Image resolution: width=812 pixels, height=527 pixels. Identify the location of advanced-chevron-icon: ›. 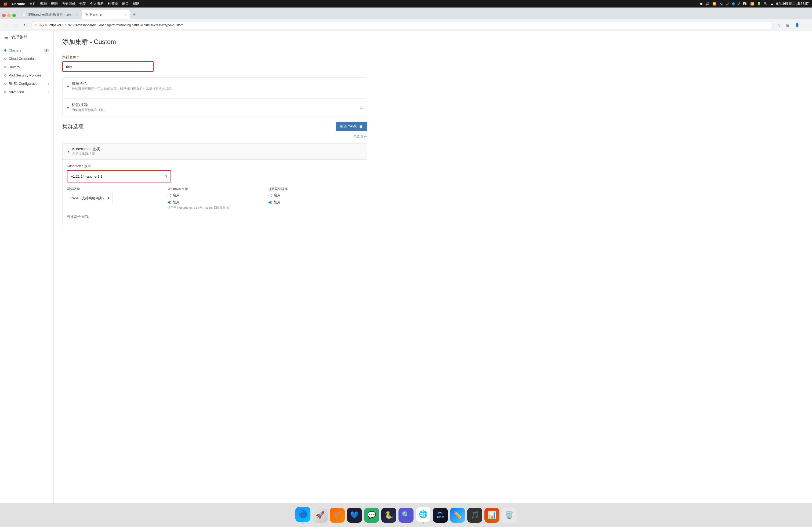
(48, 92).